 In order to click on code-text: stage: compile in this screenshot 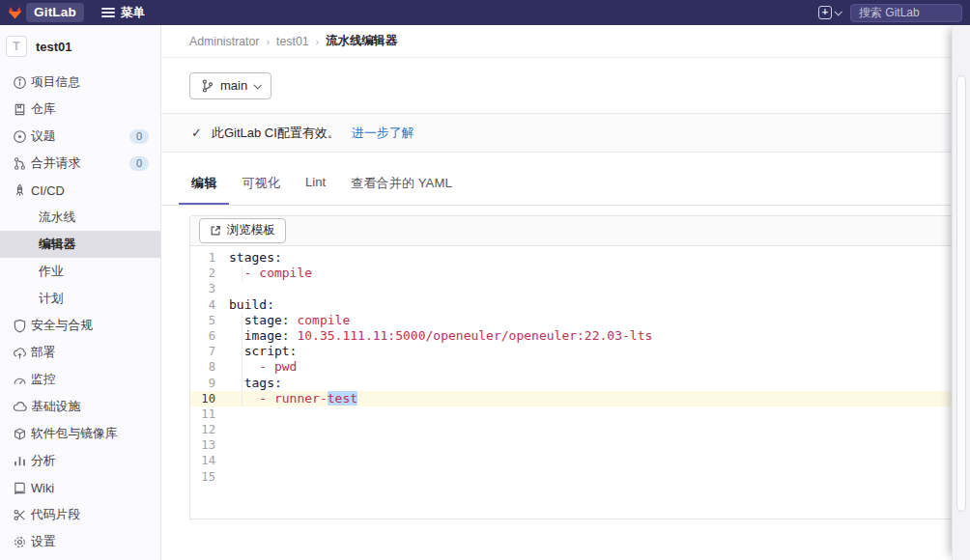, I will do `click(290, 321)`.